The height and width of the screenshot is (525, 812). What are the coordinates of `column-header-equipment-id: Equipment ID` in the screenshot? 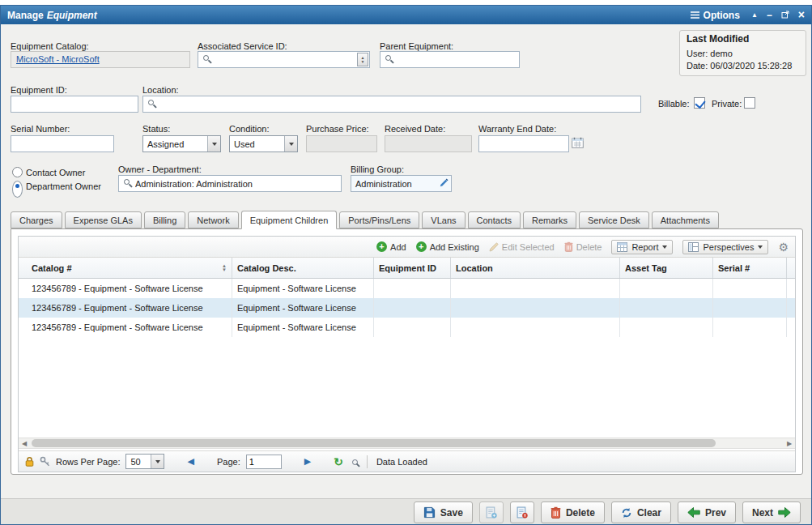 It's located at (413, 267).